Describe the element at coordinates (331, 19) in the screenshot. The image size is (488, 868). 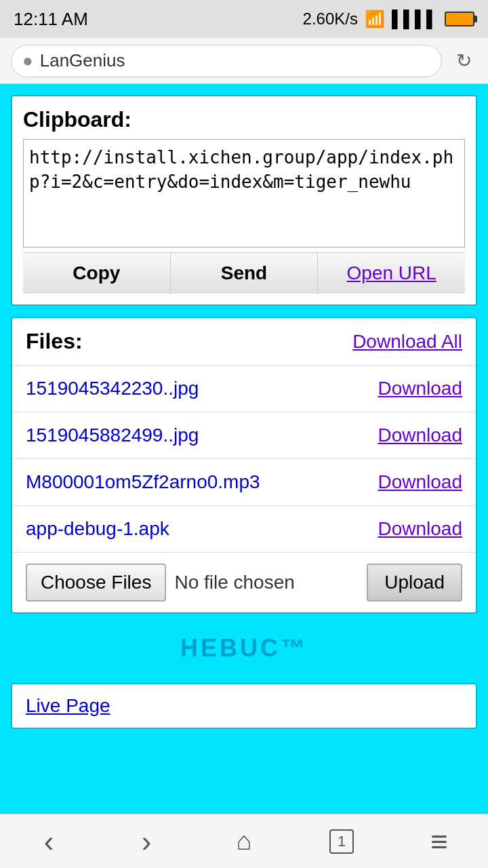
I see `network-speed: 2.60K/s` at that location.